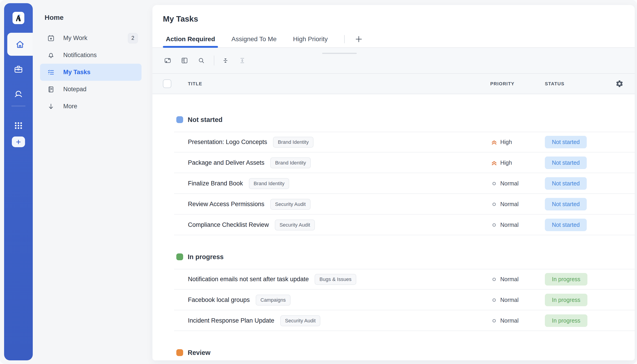  Describe the element at coordinates (394, 225) in the screenshot. I see `task-row: Compliance Checklist Review Security Aud…` at that location.